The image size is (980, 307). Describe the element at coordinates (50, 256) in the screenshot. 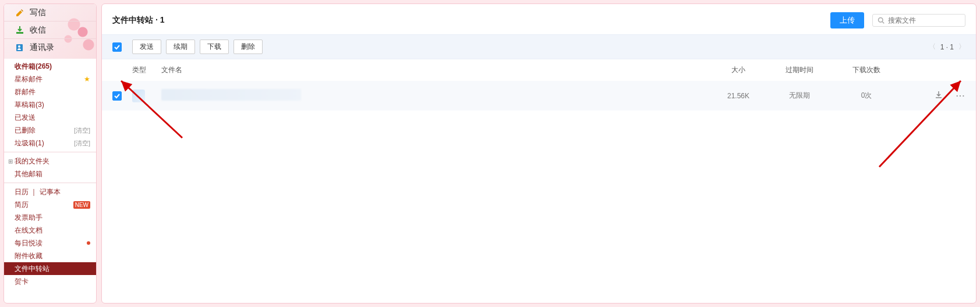

I see `nav-attachments: 附件收藏` at that location.